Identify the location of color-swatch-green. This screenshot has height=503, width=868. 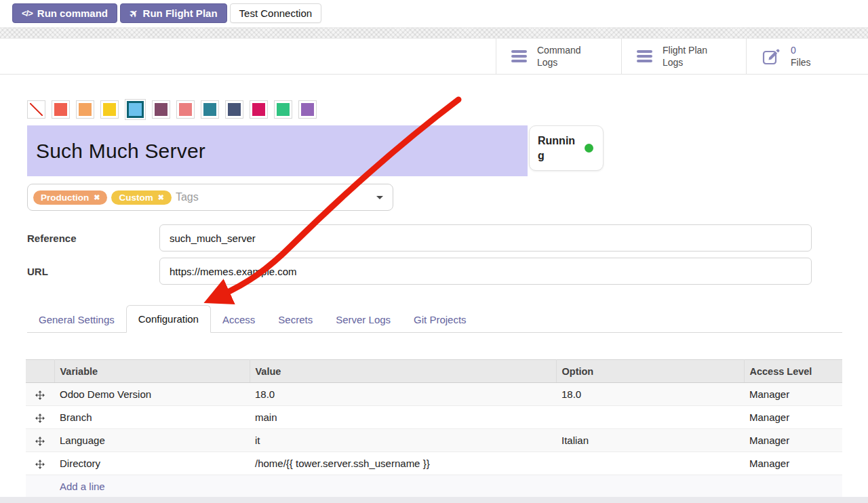
(283, 110).